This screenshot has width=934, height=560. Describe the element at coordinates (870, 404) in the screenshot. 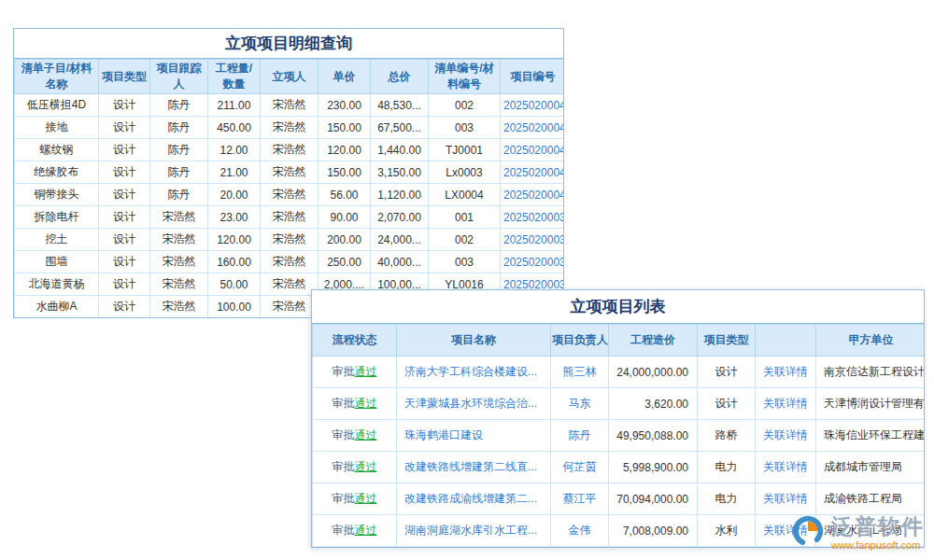

I see `client-cell: 天津博润设计管理有...` at that location.